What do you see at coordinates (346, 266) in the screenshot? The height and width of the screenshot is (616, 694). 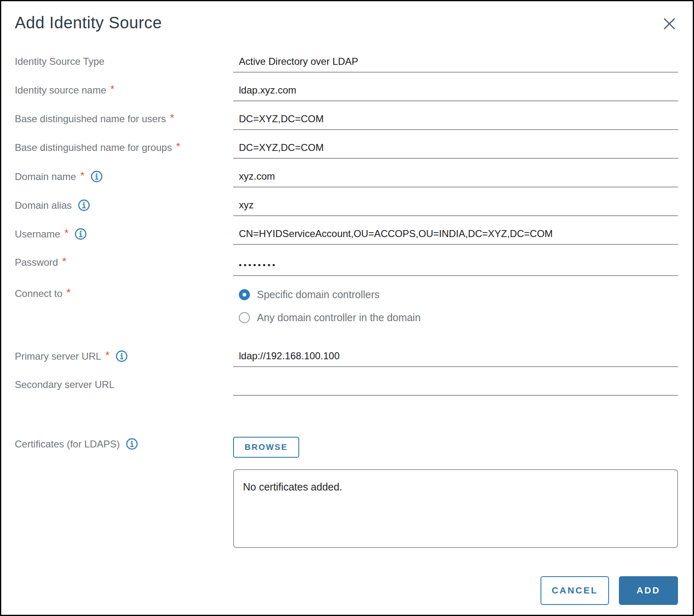 I see `row-password: Password * ••••••••` at bounding box center [346, 266].